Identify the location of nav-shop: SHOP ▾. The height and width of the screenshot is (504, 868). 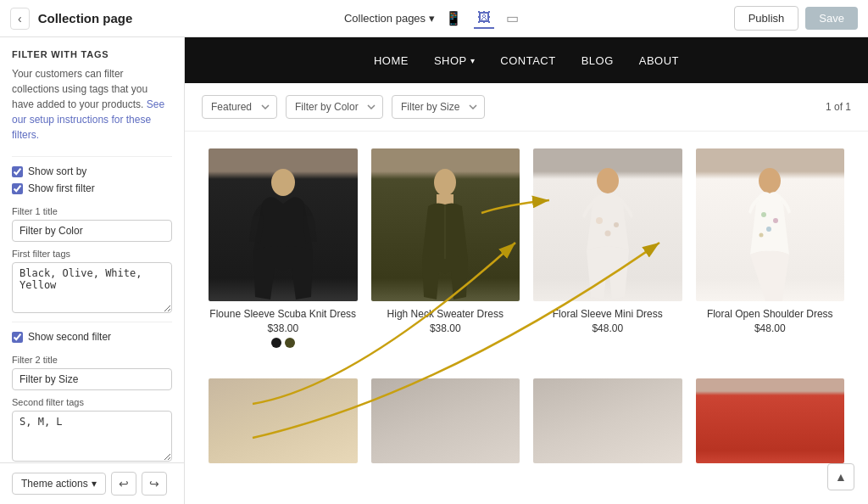
(454, 61).